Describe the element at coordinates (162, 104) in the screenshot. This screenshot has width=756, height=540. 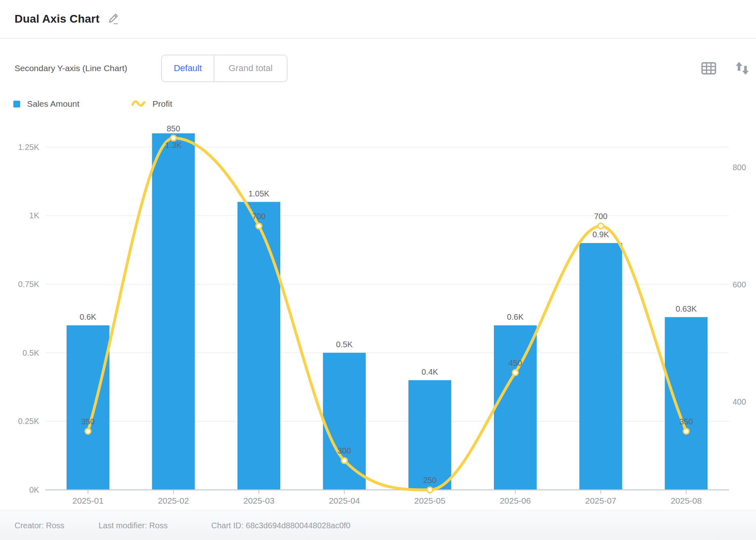
I see `legend-label: Profit` at that location.